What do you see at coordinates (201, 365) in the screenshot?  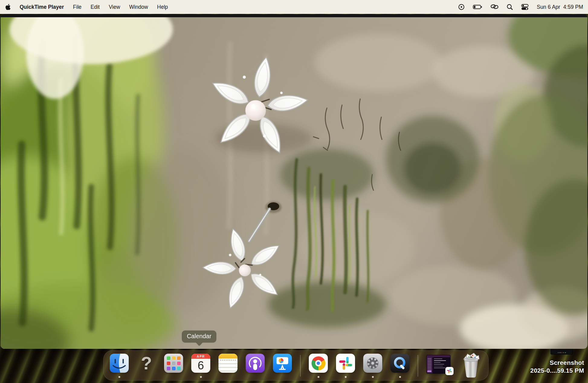 I see `calendar-day: 6` at bounding box center [201, 365].